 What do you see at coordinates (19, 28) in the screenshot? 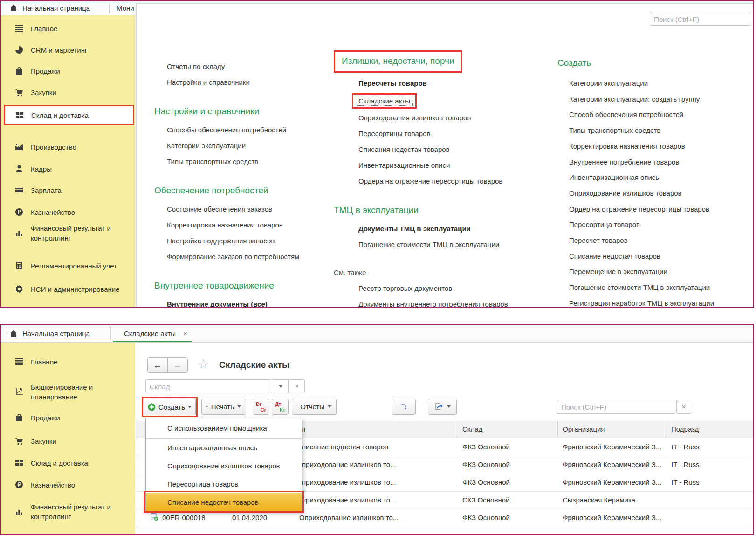
I see `menu-icon` at bounding box center [19, 28].